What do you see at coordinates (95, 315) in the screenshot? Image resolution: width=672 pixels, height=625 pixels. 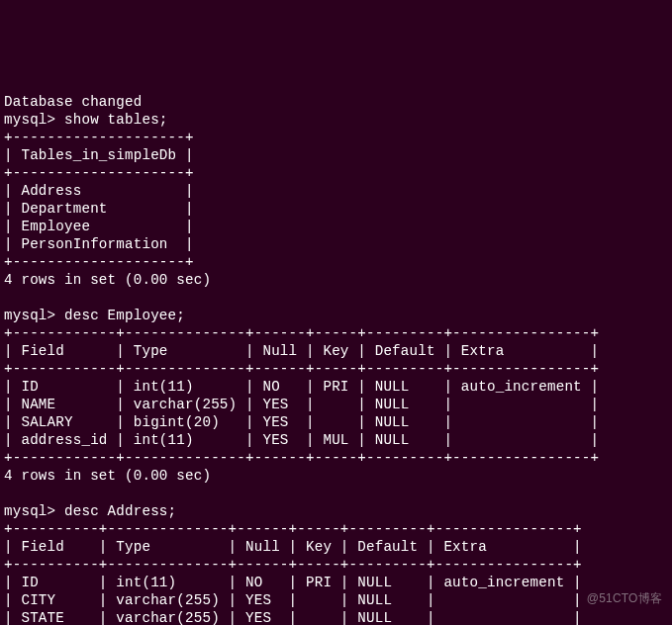 I see `prompt-line: mysql> desc Employee;` at bounding box center [95, 315].